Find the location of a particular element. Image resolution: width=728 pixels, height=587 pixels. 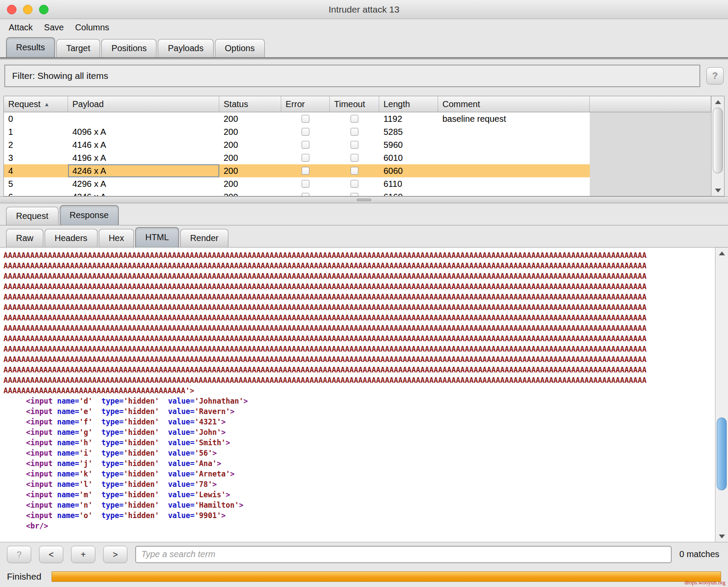

table-scrollbar-thumb is located at coordinates (718, 140).